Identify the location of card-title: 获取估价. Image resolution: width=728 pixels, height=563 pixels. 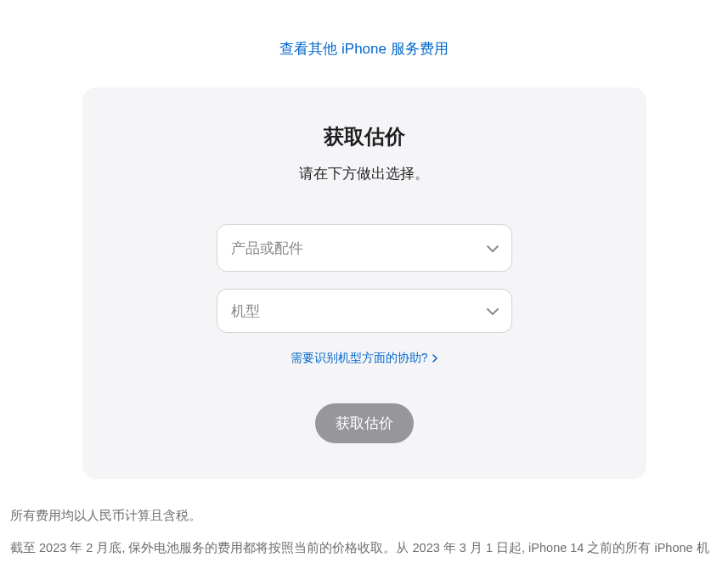
(364, 137).